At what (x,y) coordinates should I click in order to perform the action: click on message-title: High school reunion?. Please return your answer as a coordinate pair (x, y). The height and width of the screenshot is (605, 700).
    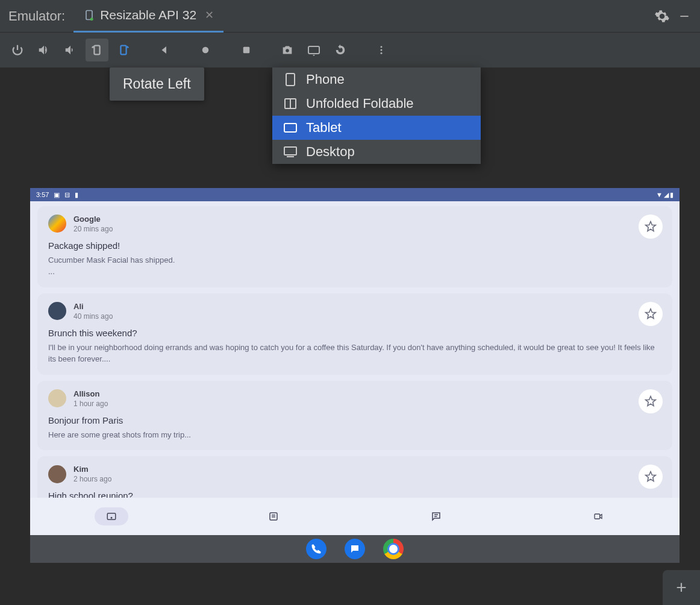
    Looking at the image, I should click on (355, 494).